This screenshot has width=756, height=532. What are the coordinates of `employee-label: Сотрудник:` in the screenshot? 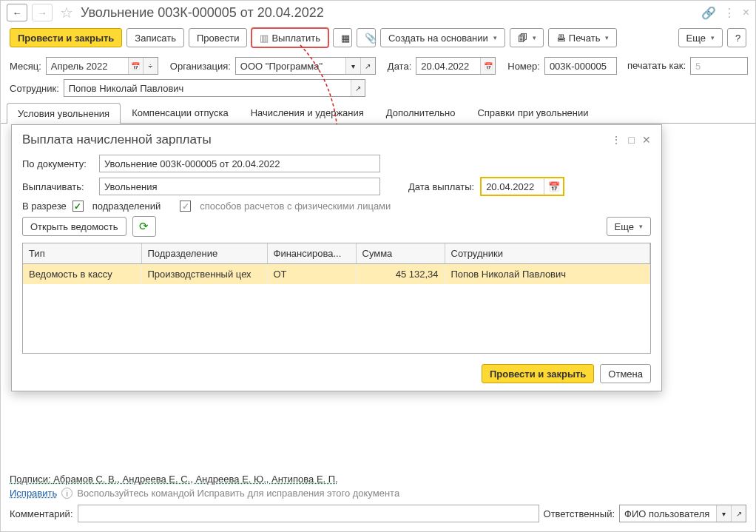 It's located at (34, 89).